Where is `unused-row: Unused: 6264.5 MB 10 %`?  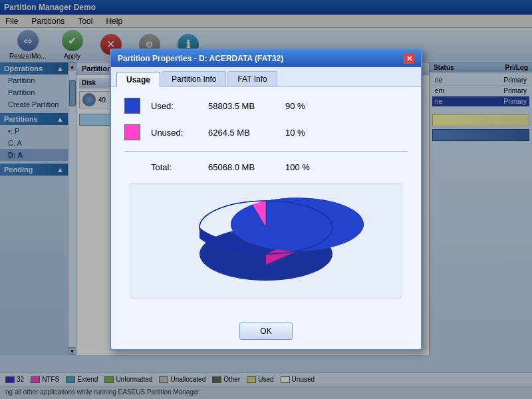
unused-row: Unused: 6264.5 MB 10 % is located at coordinates (266, 132).